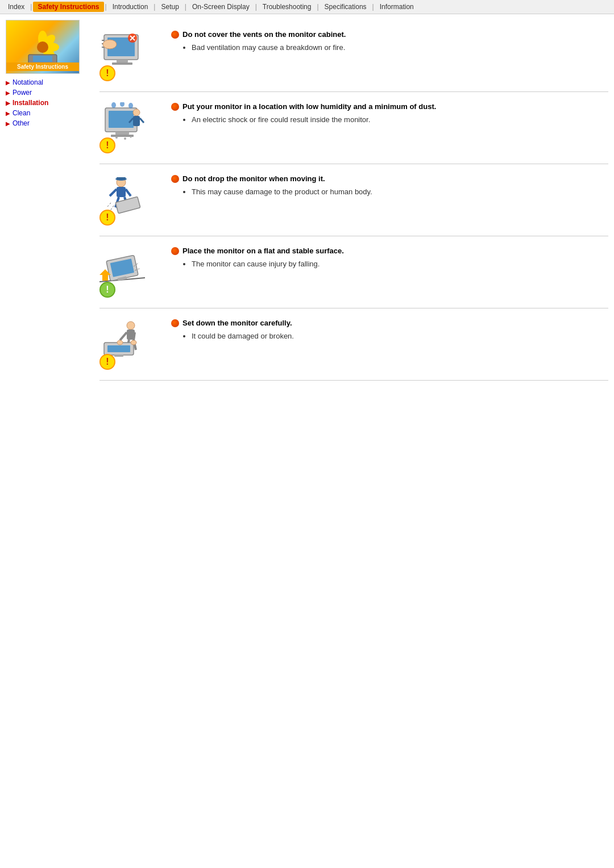  What do you see at coordinates (169, 7) in the screenshot?
I see `nav-setup: Setup` at bounding box center [169, 7].